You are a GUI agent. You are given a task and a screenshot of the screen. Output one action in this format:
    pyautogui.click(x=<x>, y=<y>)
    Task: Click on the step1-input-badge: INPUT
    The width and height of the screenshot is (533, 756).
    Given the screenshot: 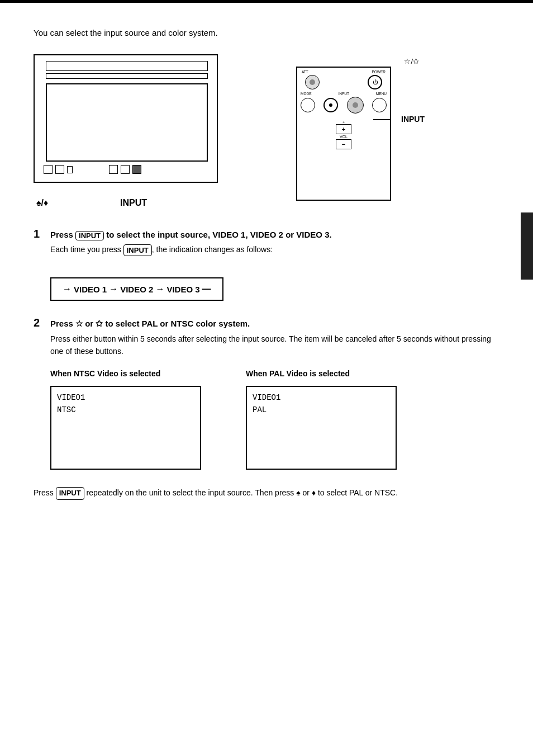 What is the action you would take?
    pyautogui.click(x=89, y=236)
    